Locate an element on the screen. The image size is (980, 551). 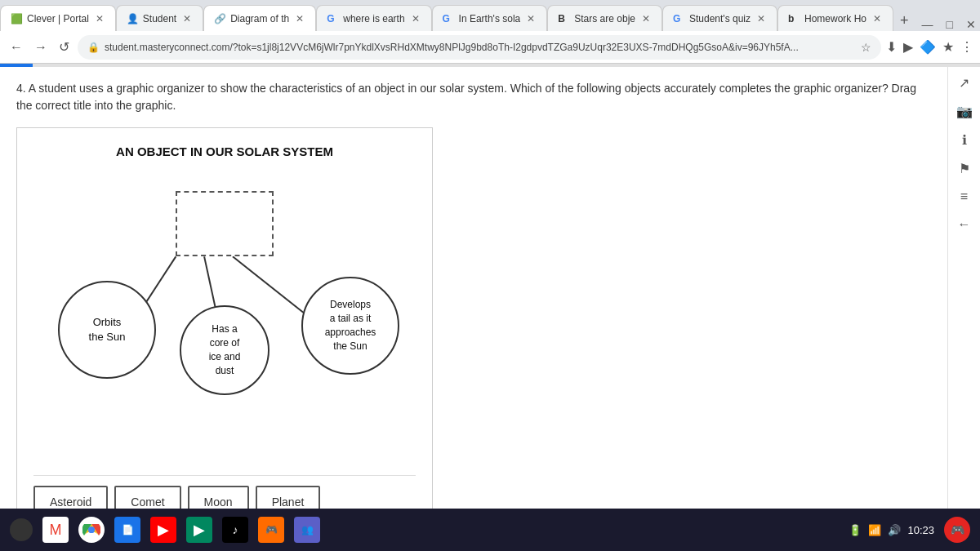
lock-icon: 🔒 is located at coordinates (93, 47).